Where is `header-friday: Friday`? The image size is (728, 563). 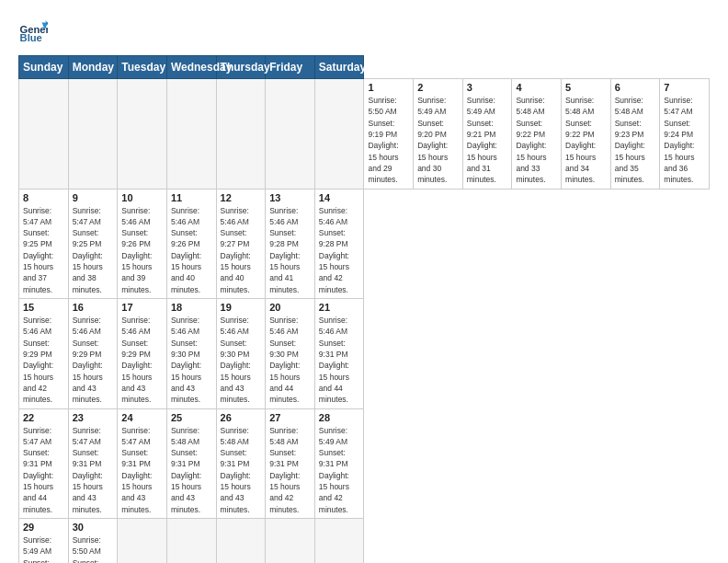 header-friday: Friday is located at coordinates (290, 68).